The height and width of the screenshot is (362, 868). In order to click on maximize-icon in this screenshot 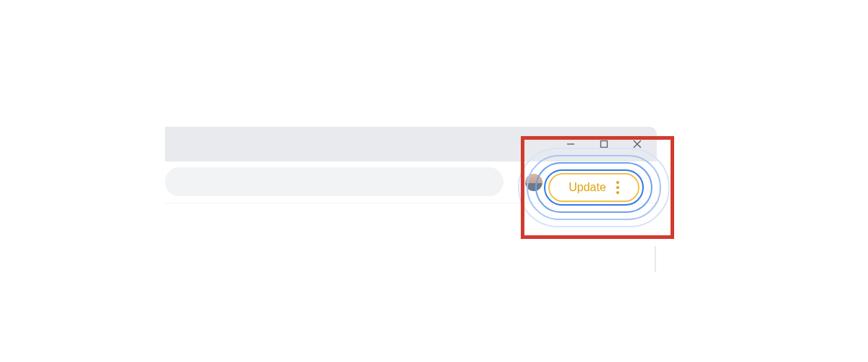, I will do `click(604, 144)`.